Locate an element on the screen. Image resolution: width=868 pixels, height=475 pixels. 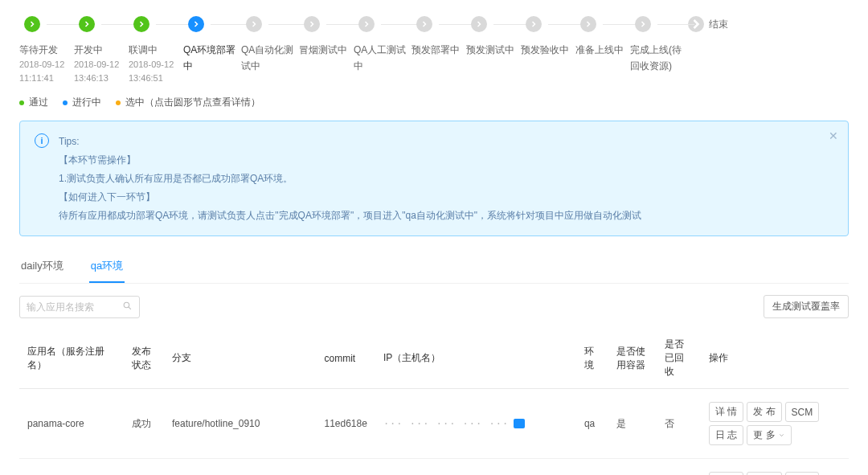
step-node: QA环境部署中 is located at coordinates (212, 45).